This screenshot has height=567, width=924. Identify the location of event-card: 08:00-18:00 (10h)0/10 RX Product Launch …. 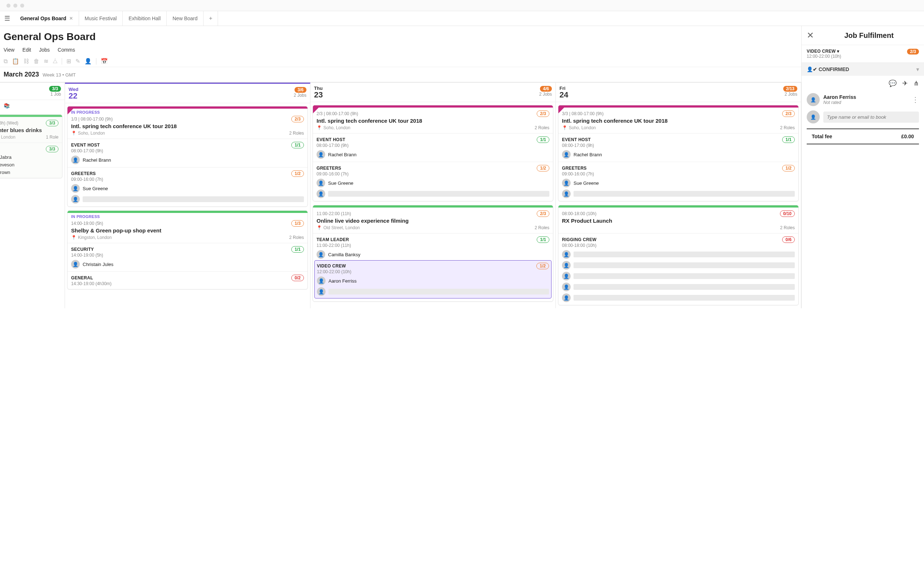
(678, 255).